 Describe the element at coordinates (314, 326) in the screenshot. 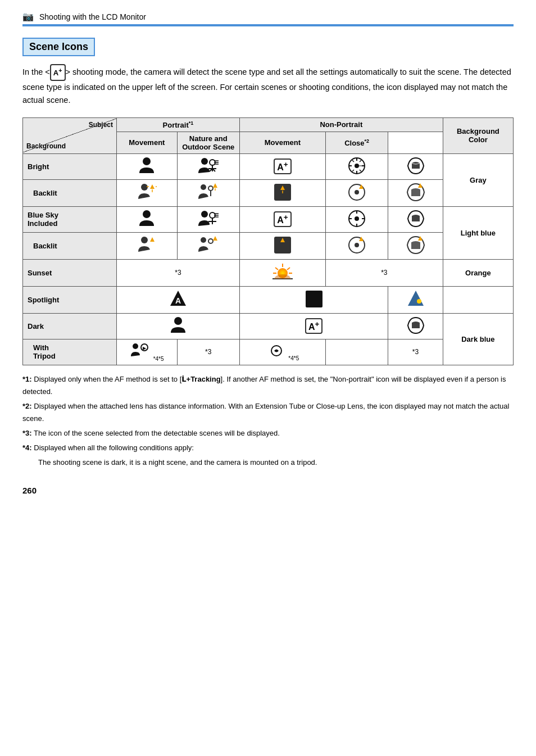

I see `dark-np: A+` at that location.